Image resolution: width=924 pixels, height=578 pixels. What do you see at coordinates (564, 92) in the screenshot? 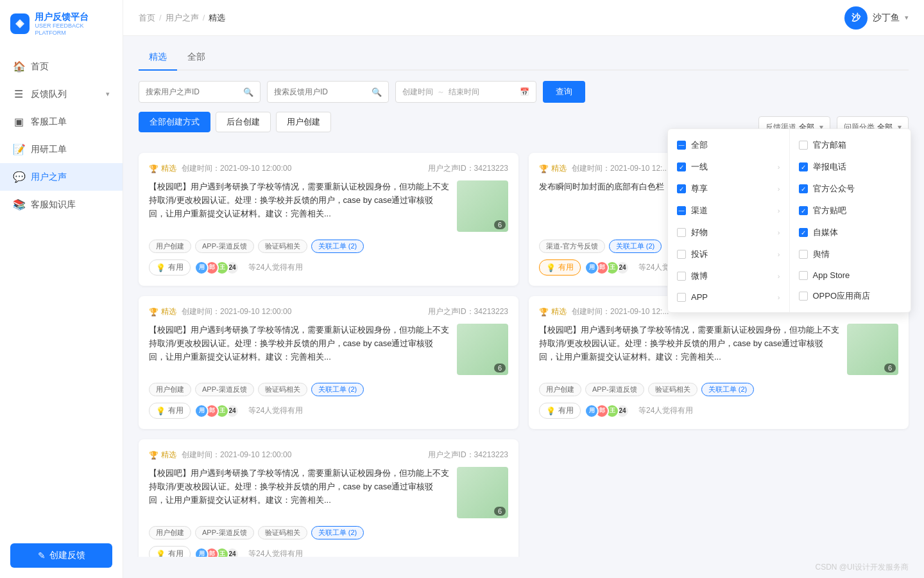
I see `query-button: 查询` at bounding box center [564, 92].